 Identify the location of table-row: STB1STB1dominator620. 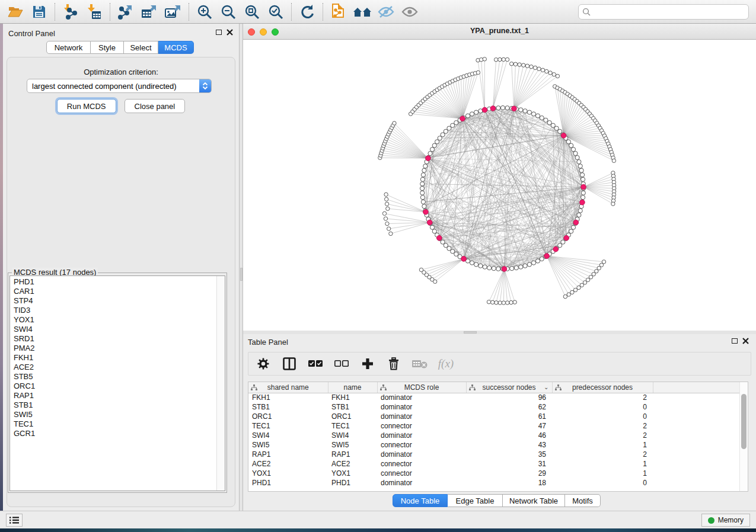
(495, 407).